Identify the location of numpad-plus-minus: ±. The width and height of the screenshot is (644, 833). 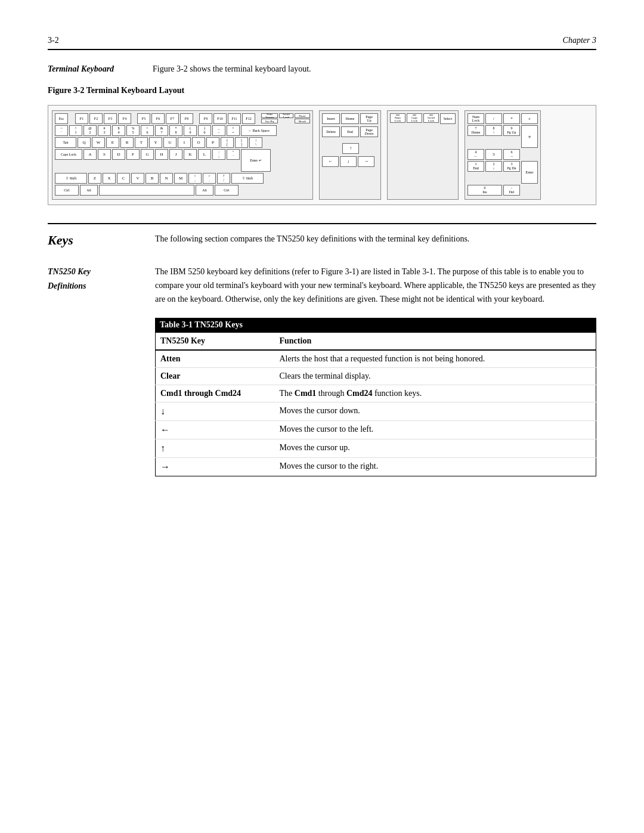
(530, 119).